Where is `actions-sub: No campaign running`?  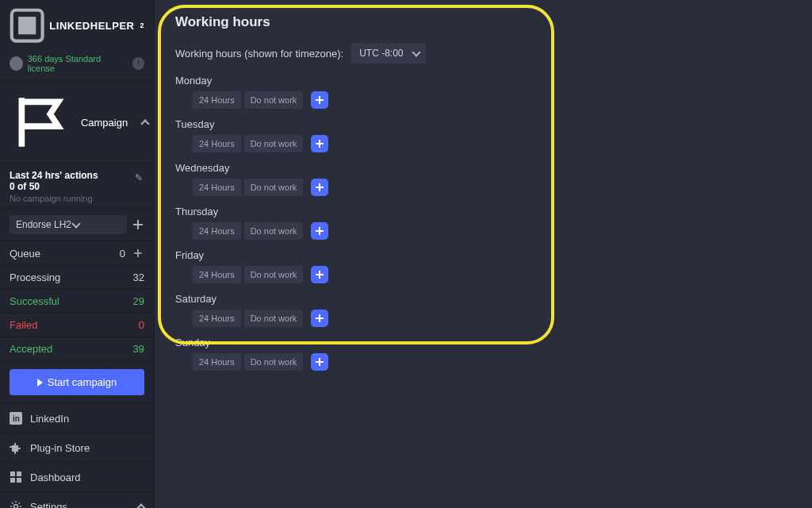
actions-sub: No campaign running is located at coordinates (77, 198).